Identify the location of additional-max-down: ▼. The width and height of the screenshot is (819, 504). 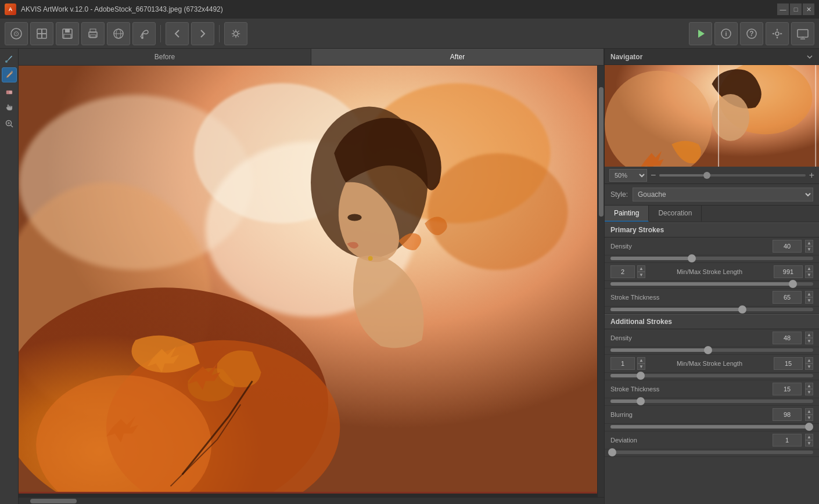
(809, 367).